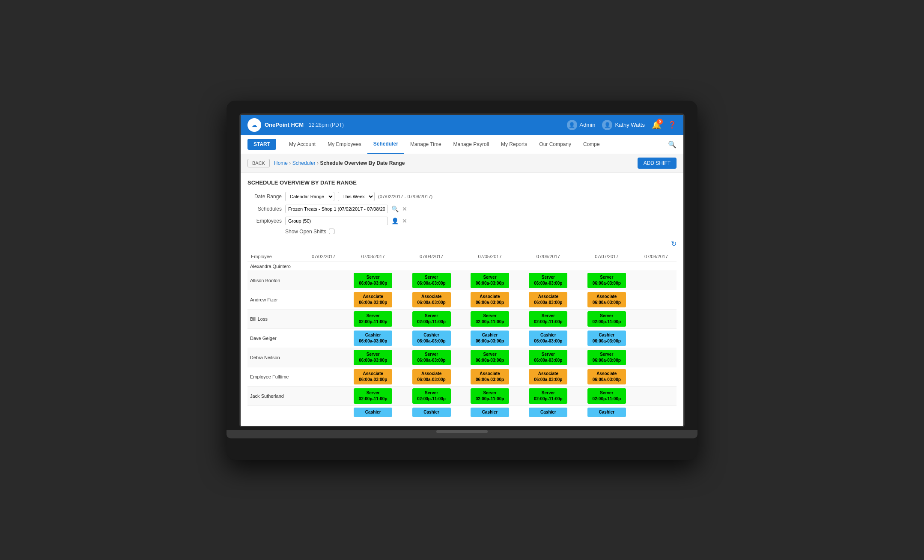  I want to click on add-shift-button: ADD SHIFT, so click(657, 163).